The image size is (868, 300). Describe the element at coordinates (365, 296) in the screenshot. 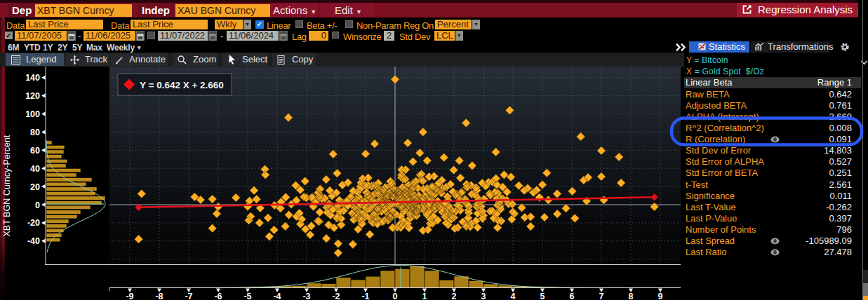

I see `svg-text: -1` at that location.